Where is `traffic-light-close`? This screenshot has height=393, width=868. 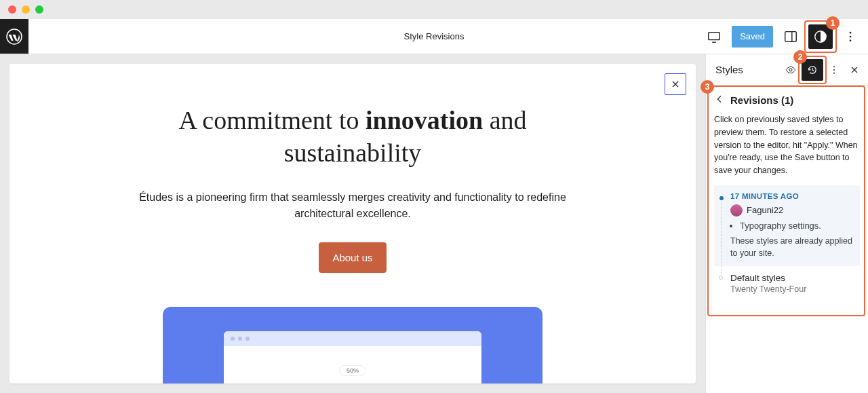
traffic-light-close is located at coordinates (12, 10).